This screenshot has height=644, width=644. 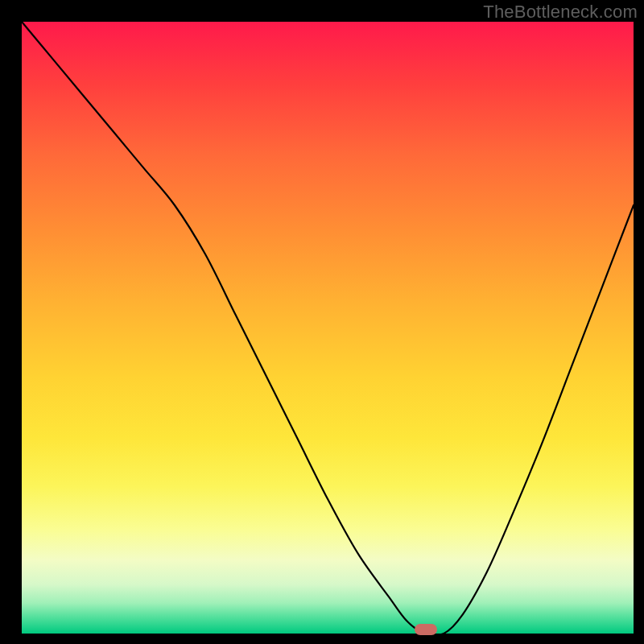 What do you see at coordinates (426, 630) in the screenshot?
I see `optimal-marker` at bounding box center [426, 630].